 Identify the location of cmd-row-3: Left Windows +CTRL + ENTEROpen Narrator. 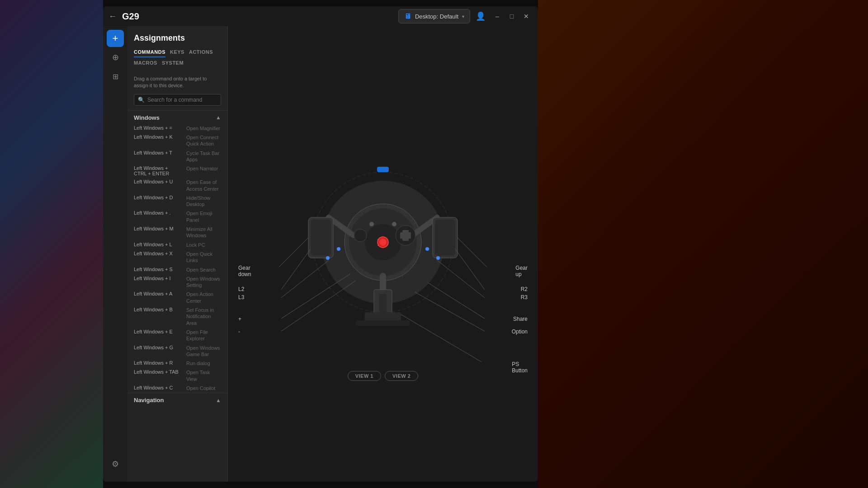
(177, 171).